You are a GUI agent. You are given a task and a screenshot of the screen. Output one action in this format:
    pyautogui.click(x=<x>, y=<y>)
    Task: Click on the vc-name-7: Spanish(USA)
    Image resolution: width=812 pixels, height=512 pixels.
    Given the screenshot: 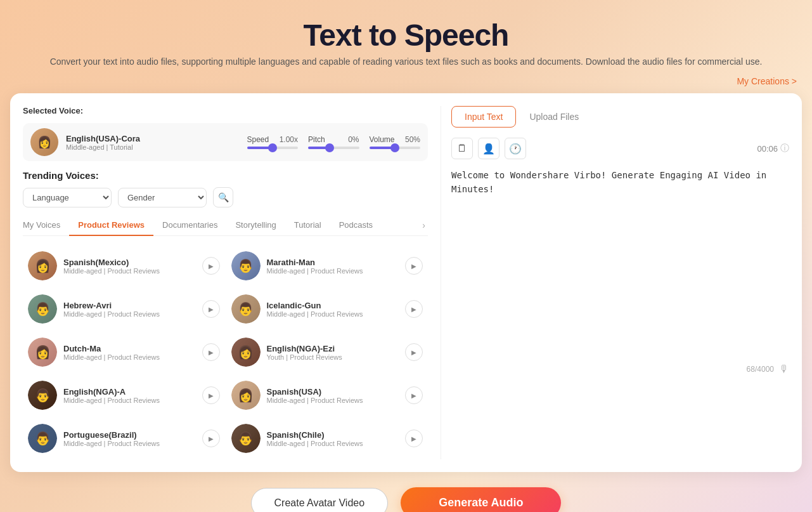 What is the action you would take?
    pyautogui.click(x=333, y=392)
    